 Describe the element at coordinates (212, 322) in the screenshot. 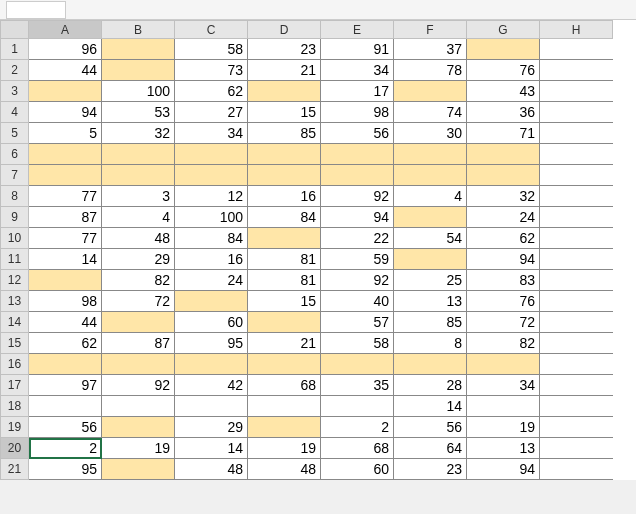

I see `cell-C14: 60` at that location.